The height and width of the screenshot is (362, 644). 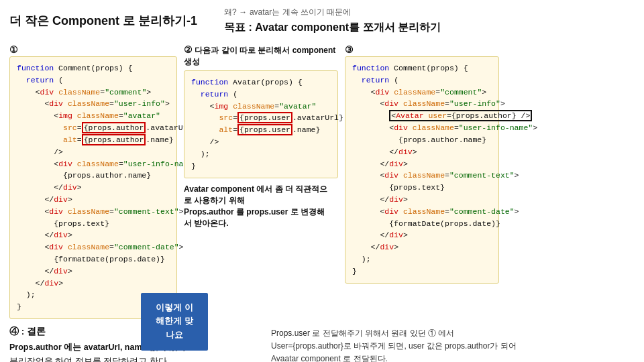 I want to click on main-title: 더 작은 Component 로 분리하기-1, so click(x=103, y=21).